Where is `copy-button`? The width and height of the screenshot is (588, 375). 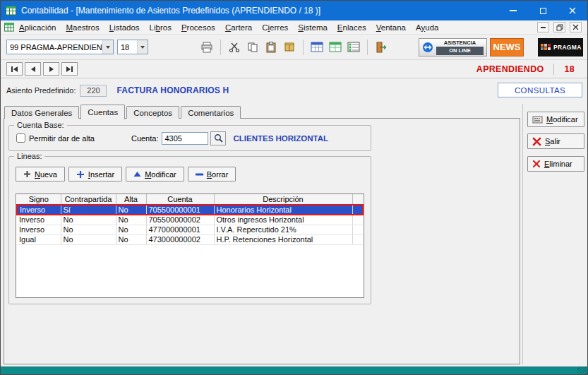 copy-button is located at coordinates (253, 47).